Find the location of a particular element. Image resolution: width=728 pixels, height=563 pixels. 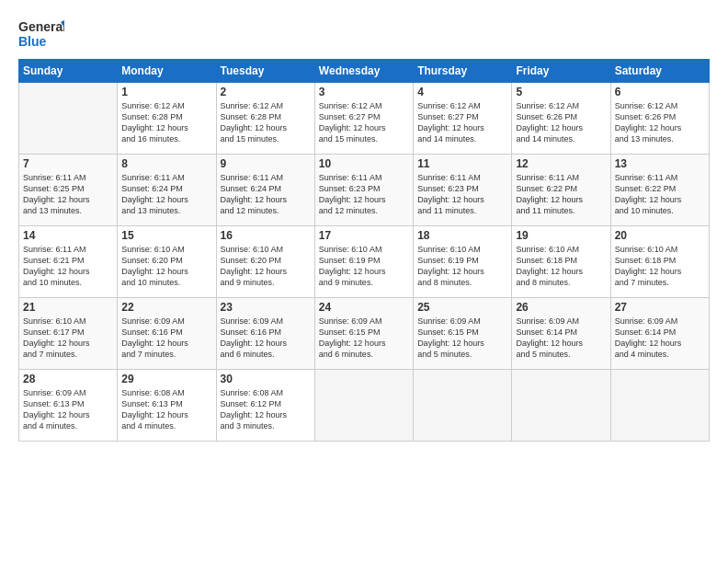

calendar-cell: 11Sunrise: 6:11 AMSunset: 6:23 PMDayligh… is located at coordinates (463, 190).